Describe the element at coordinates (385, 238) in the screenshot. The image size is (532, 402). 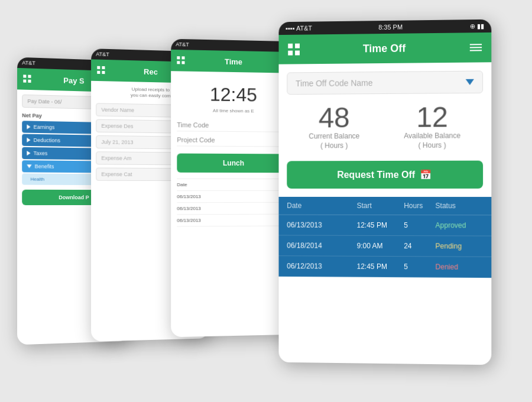
I see `timeoff-table: Date Start Hours Status 06/13/2013 12:45…` at that location.